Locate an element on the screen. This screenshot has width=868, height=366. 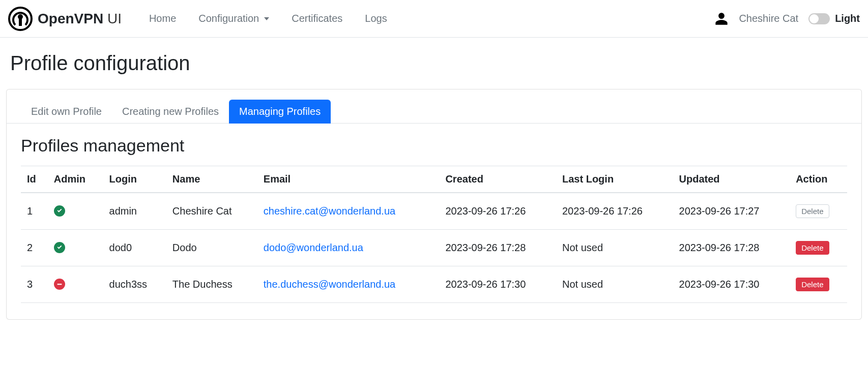
tab-edit-own-profile: Edit own Profile is located at coordinates (66, 112).